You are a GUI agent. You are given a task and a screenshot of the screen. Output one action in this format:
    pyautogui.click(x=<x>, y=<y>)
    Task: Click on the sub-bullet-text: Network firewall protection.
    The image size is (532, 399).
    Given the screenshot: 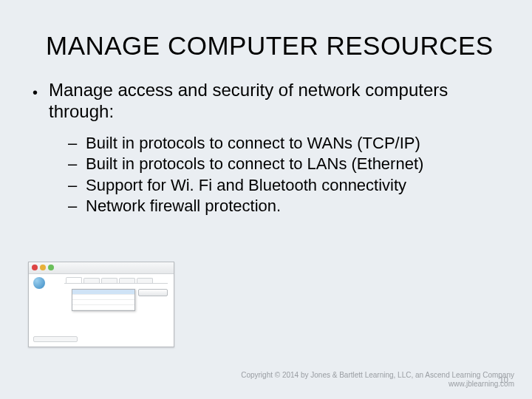 What is the action you would take?
    pyautogui.click(x=183, y=206)
    